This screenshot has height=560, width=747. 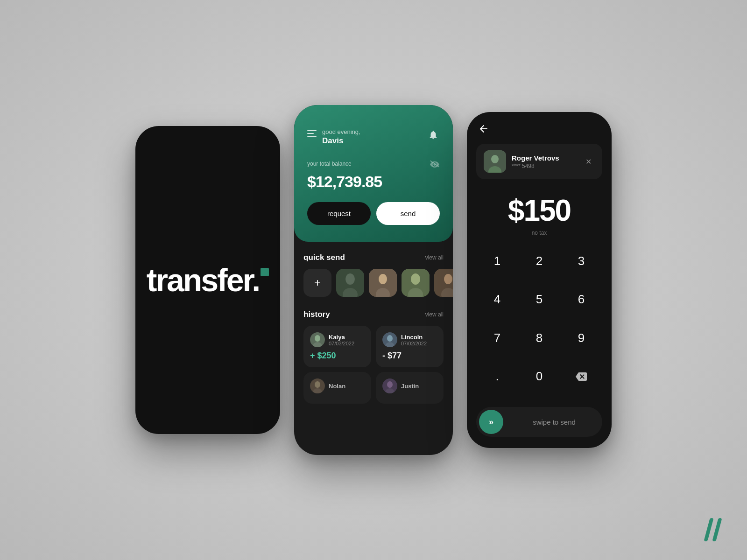 I want to click on swipe-label: swipe to send, so click(x=554, y=422).